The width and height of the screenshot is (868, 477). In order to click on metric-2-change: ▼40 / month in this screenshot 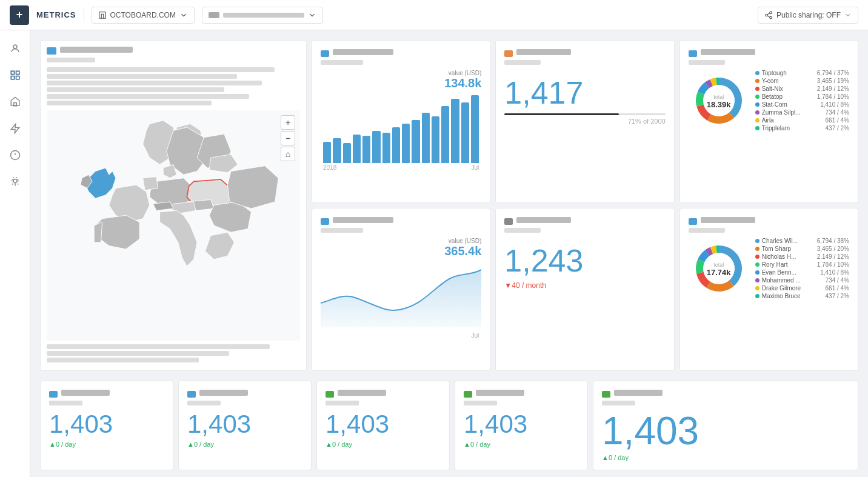, I will do `click(584, 285)`.